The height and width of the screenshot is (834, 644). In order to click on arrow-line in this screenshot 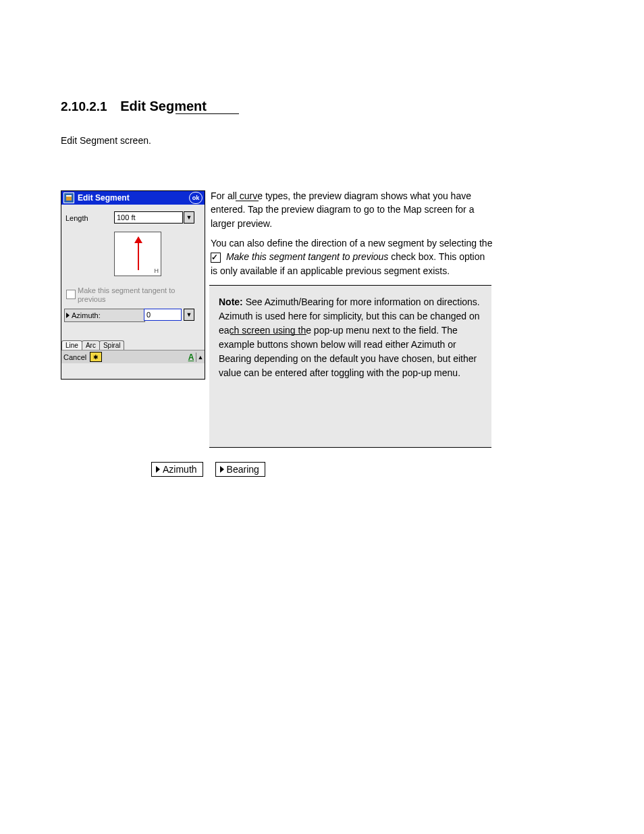, I will do `click(138, 255)`.